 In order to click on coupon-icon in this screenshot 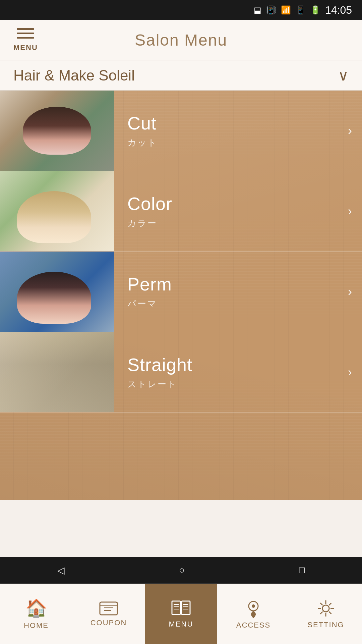, I will do `click(109, 608)`.